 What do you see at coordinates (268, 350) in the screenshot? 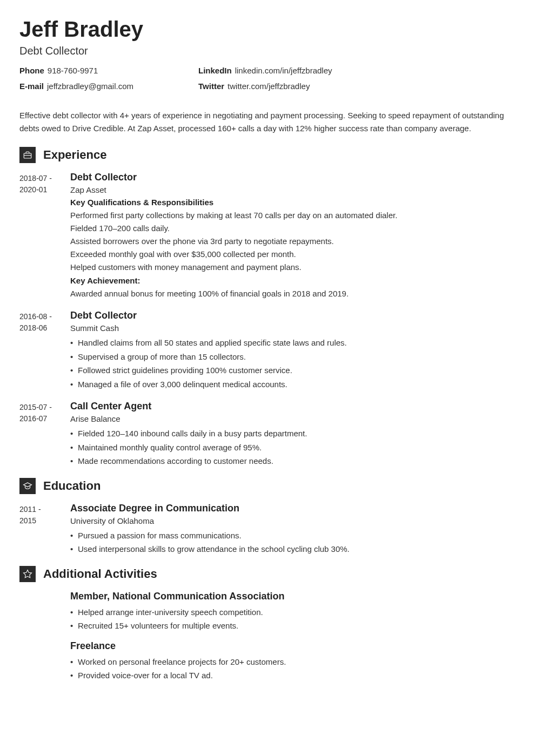
I see `experience-entry: 2016-08 - 2018-06 Debt Collector Summit …` at bounding box center [268, 350].